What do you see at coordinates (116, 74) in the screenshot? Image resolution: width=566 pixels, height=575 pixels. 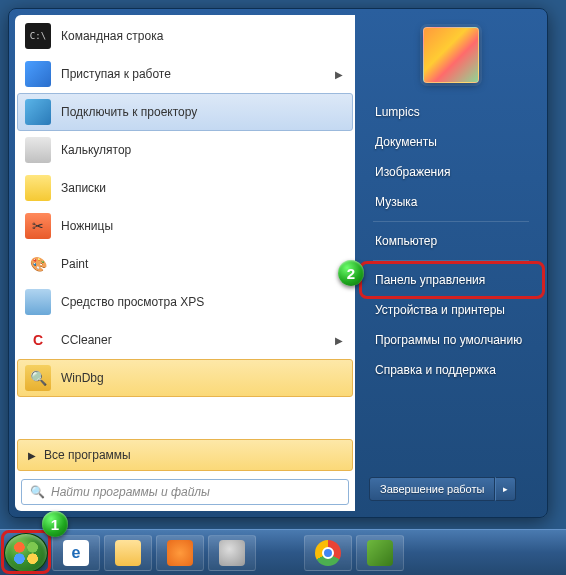 I see `program-label: Приступая к работе` at bounding box center [116, 74].